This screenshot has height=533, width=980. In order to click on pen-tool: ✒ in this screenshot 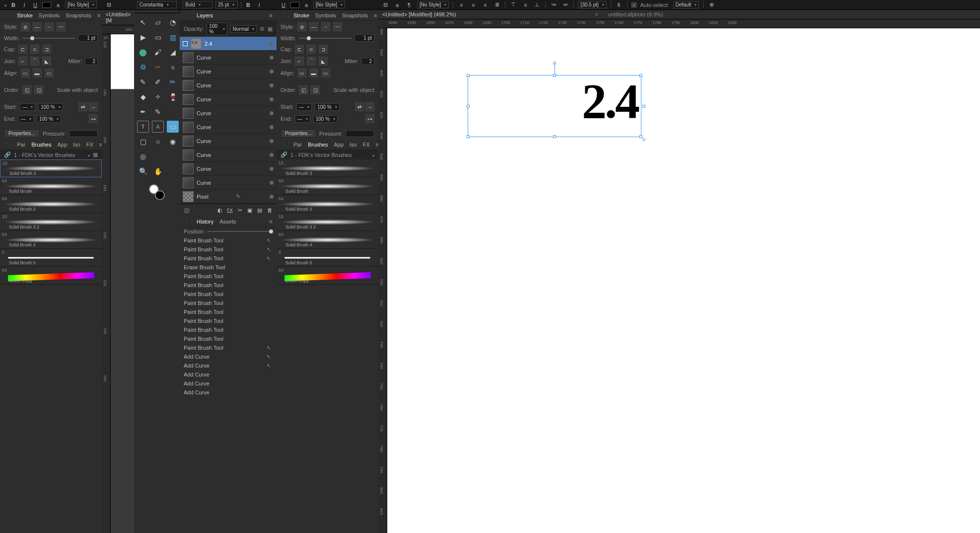, I will do `click(143, 112)`.